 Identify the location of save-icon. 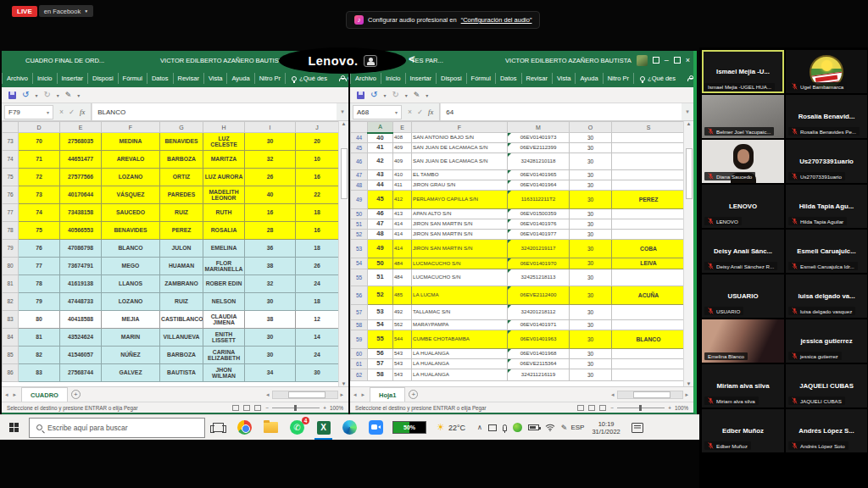
(361, 95).